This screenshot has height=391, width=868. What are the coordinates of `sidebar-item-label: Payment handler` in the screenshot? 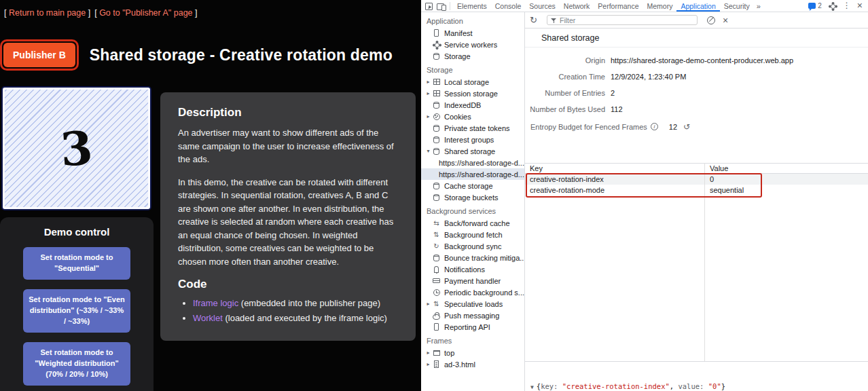 It's located at (473, 281).